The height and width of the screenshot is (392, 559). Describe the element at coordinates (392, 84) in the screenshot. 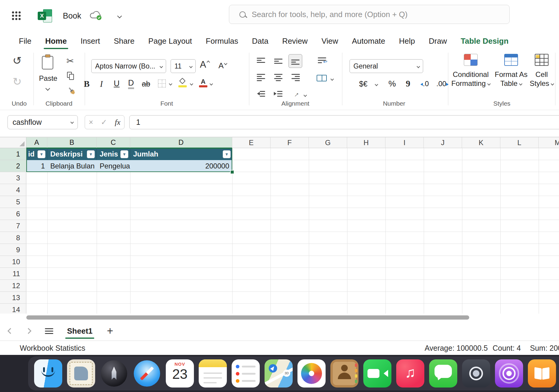

I see `percent-style-button: %` at that location.